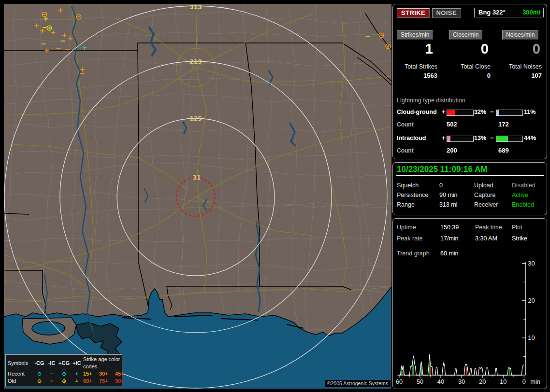 The width and height of the screenshot is (550, 392). What do you see at coordinates (64, 374) in the screenshot?
I see `cg-plus-recent-icon: ⊕` at bounding box center [64, 374].